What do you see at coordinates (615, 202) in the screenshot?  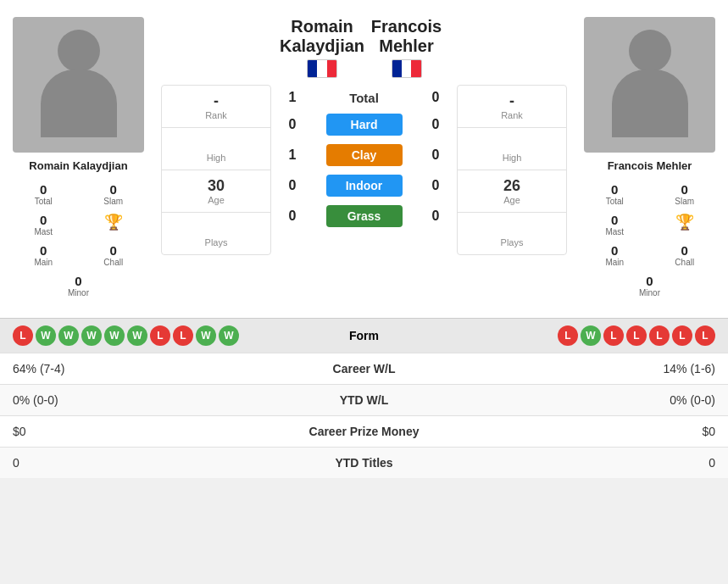 I see `right-total-label: Total` at bounding box center [615, 202].